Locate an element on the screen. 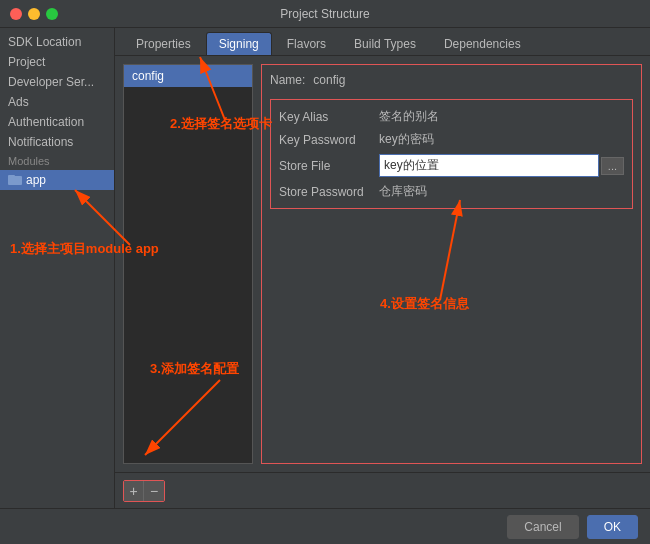 This screenshot has height=544, width=650. config-list-item: config is located at coordinates (188, 76).